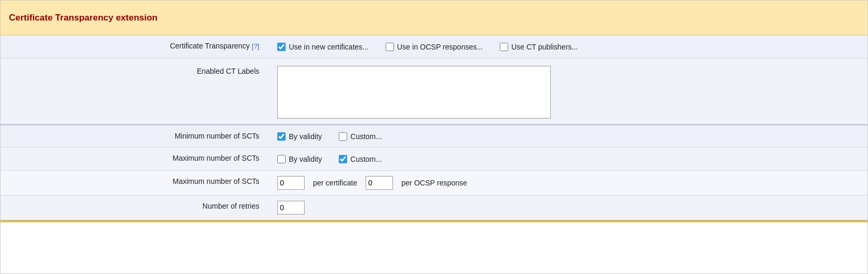 The image size is (868, 274). What do you see at coordinates (216, 158) in the screenshot?
I see `max-scts-label: Maximum number of SCTs` at bounding box center [216, 158].